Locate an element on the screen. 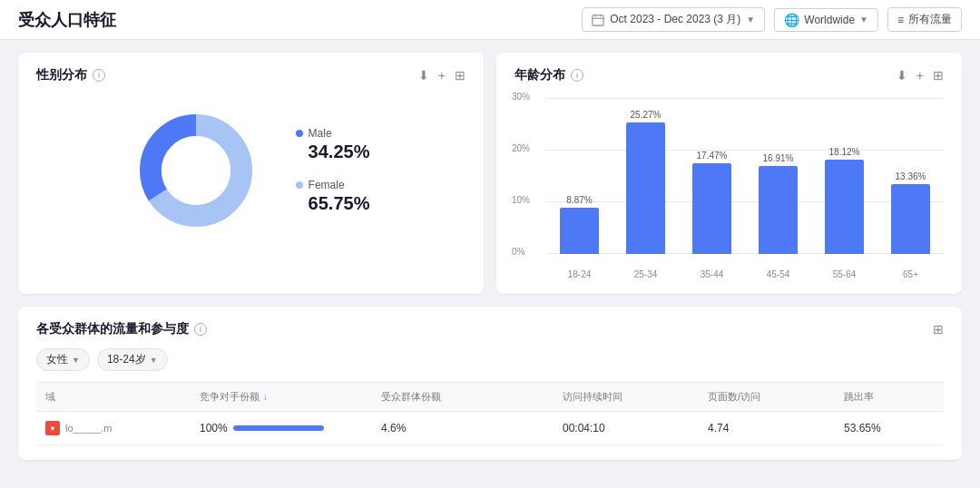  date-picker-chevron: ▼ is located at coordinates (750, 20).